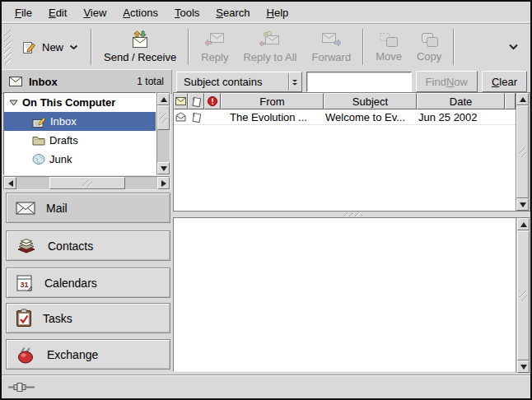 Image resolution: width=532 pixels, height=400 pixels. What do you see at coordinates (196, 117) in the screenshot?
I see `attachment-icon` at bounding box center [196, 117].